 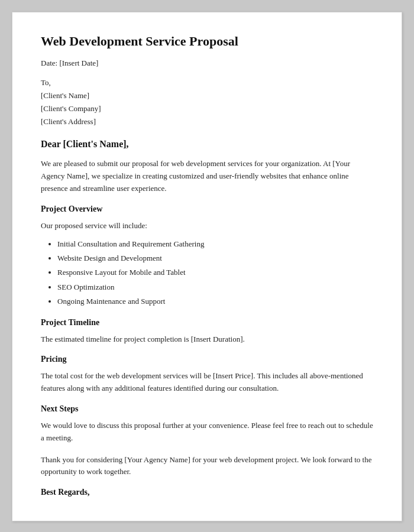 What do you see at coordinates (215, 258) in the screenshot?
I see `list-item: Website Design and Development` at bounding box center [215, 258].